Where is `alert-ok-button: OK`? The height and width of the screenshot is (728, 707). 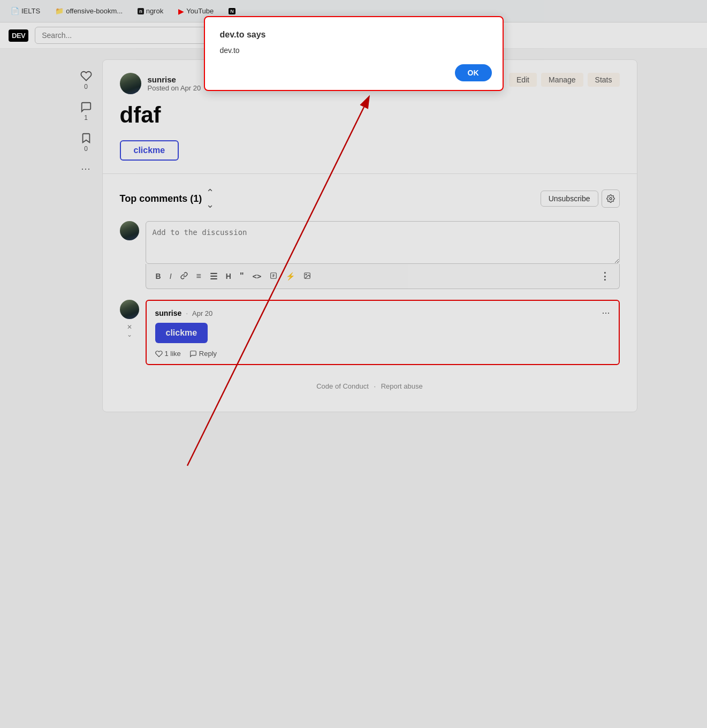 alert-ok-button: OK is located at coordinates (473, 73).